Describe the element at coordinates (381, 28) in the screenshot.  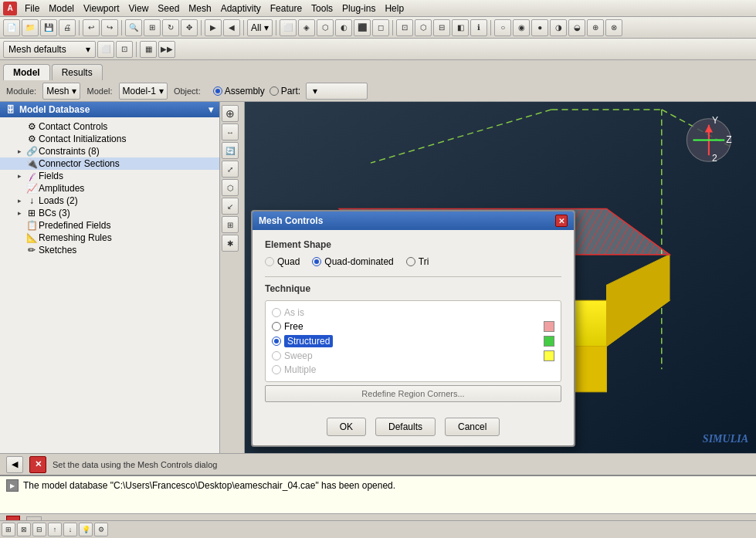
I see `tool-btn-6: ◻` at that location.